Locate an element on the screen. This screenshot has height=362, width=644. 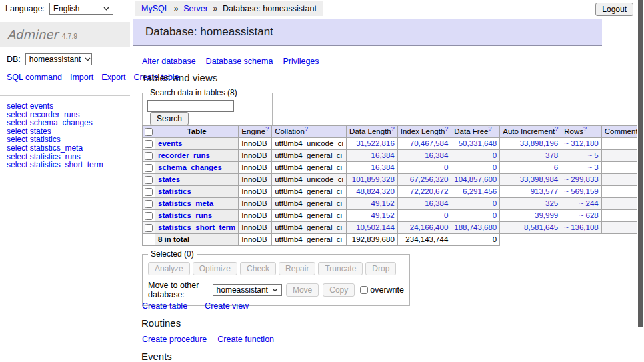
repair-button: Repair is located at coordinates (297, 269).